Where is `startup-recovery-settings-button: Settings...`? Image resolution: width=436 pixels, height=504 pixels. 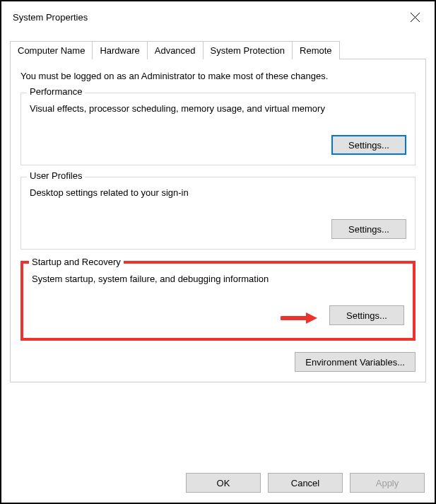
startup-recovery-settings-button: Settings... is located at coordinates (367, 315).